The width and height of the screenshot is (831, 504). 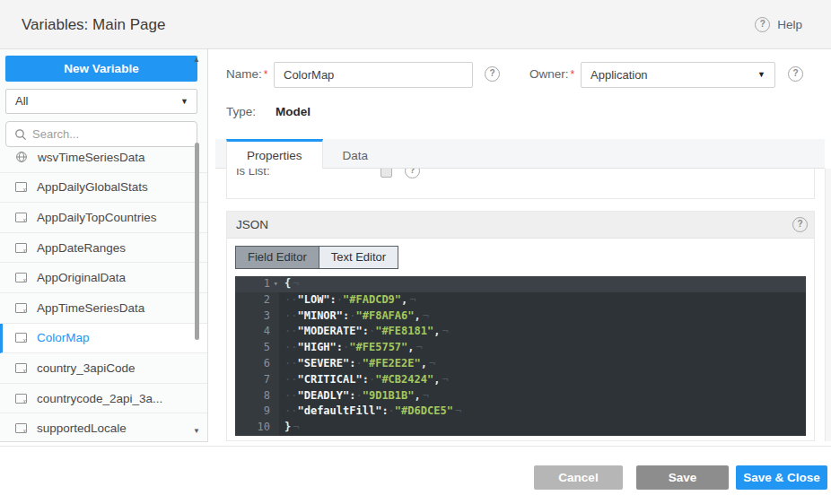 What do you see at coordinates (247, 74) in the screenshot?
I see `name-label: Name:*` at bounding box center [247, 74].